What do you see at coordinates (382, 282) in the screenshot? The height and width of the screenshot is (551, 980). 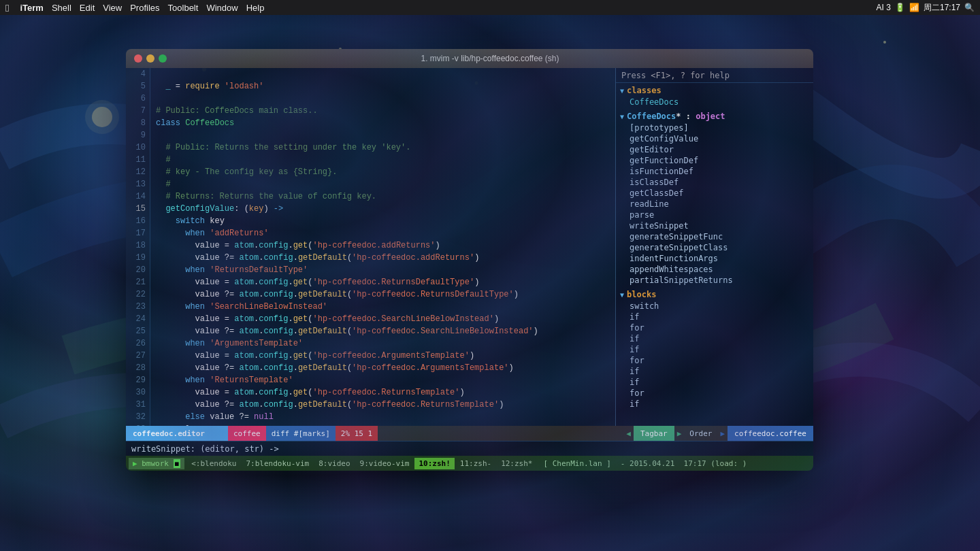 I see `code-line-21: value = atom.config.get('hp-coffeedoc.Re…` at bounding box center [382, 282].